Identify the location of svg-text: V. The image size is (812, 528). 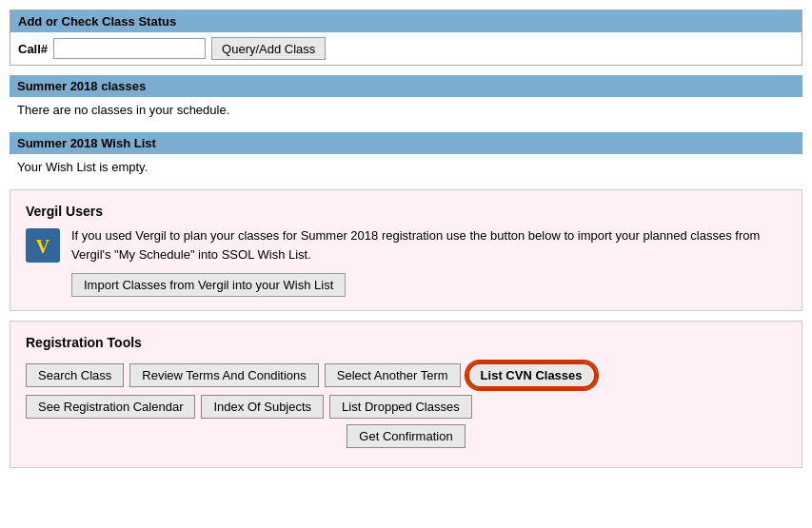
(44, 246).